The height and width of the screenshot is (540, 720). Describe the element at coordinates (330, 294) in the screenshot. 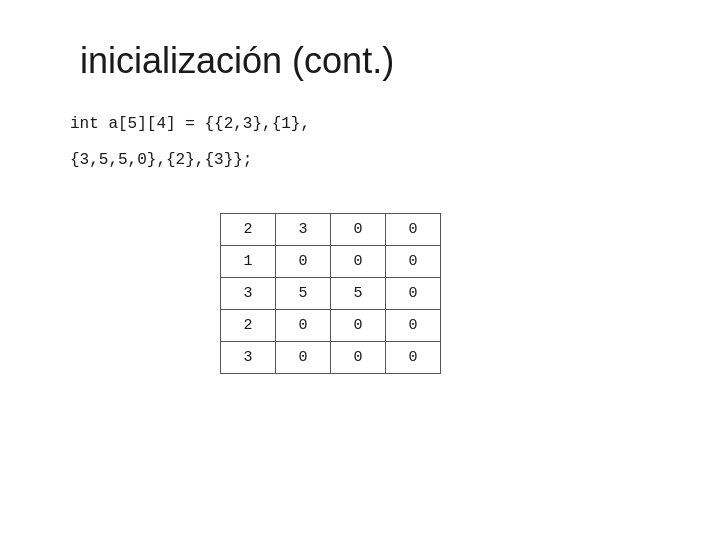

I see `array-table: 23001000355020003000` at that location.